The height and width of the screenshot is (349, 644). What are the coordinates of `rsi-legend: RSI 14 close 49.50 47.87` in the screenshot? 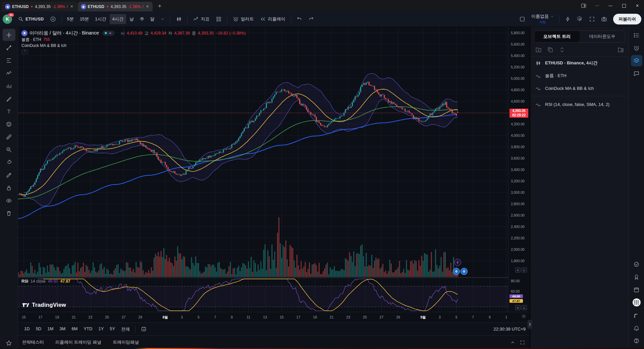 It's located at (46, 281).